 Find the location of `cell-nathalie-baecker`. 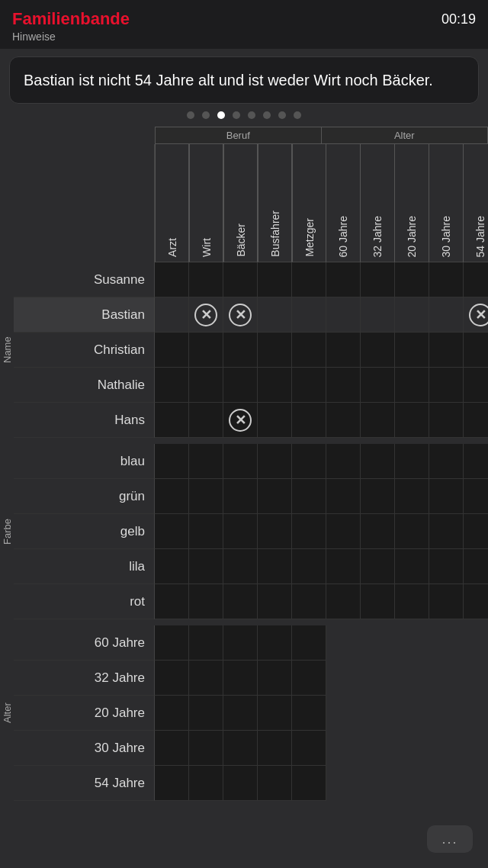

cell-nathalie-baecker is located at coordinates (241, 385).